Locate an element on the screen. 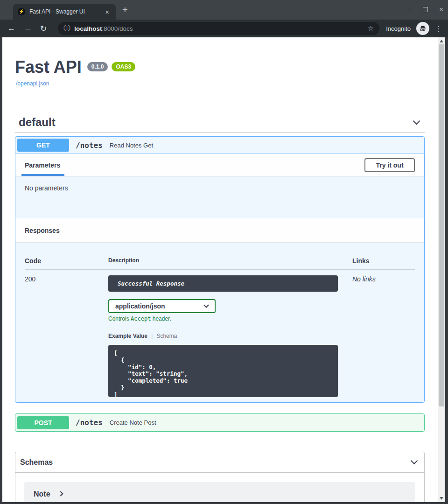 This screenshot has height=504, width=448. incognito-label: Incognito is located at coordinates (399, 29).